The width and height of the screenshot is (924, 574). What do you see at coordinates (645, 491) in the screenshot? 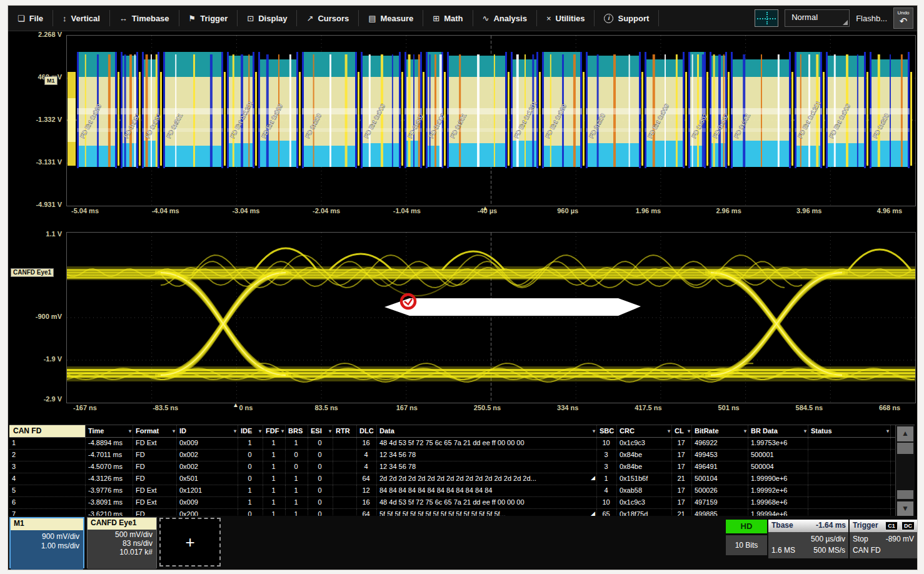
I see `cell-crc: 0xab58` at bounding box center [645, 491].